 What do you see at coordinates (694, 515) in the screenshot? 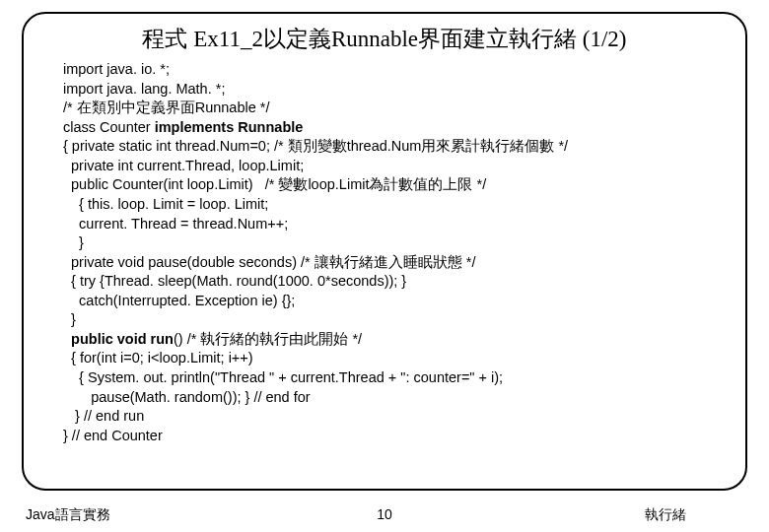
I see `footer-right: 執行緒` at bounding box center [694, 515].